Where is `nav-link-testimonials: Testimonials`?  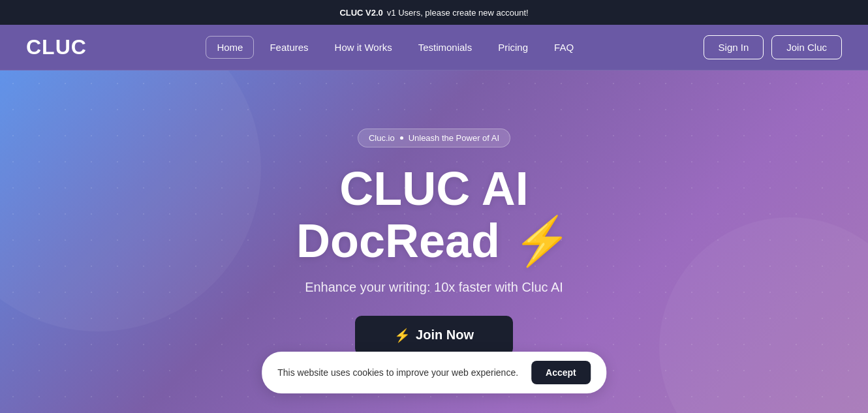 nav-link-testimonials: Testimonials is located at coordinates (445, 47).